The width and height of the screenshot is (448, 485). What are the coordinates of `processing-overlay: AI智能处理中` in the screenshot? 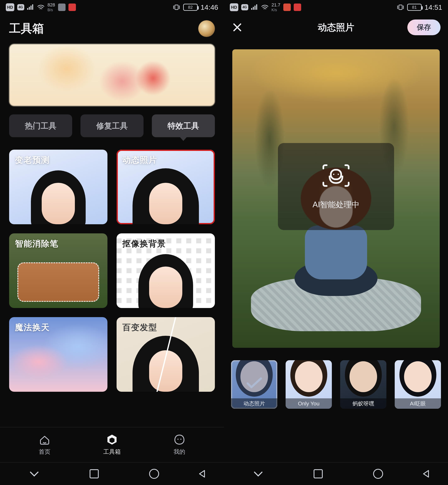 It's located at (336, 187).